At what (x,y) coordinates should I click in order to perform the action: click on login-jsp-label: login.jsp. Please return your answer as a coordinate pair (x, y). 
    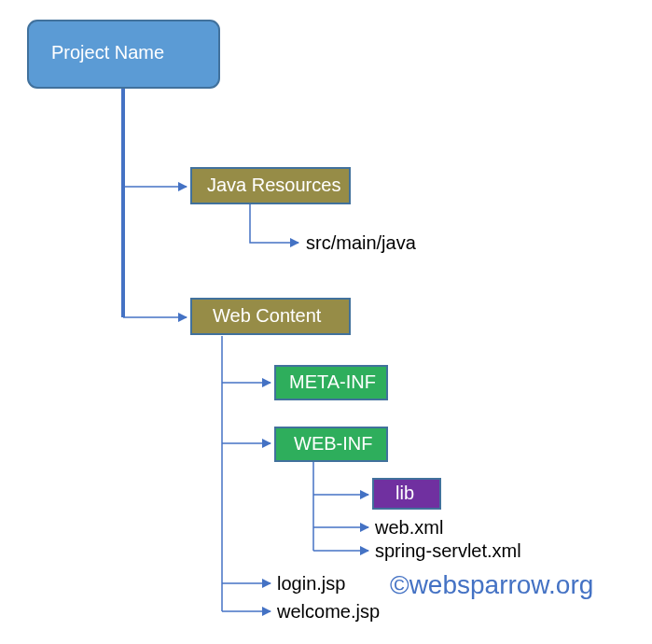
    Looking at the image, I should click on (312, 583).